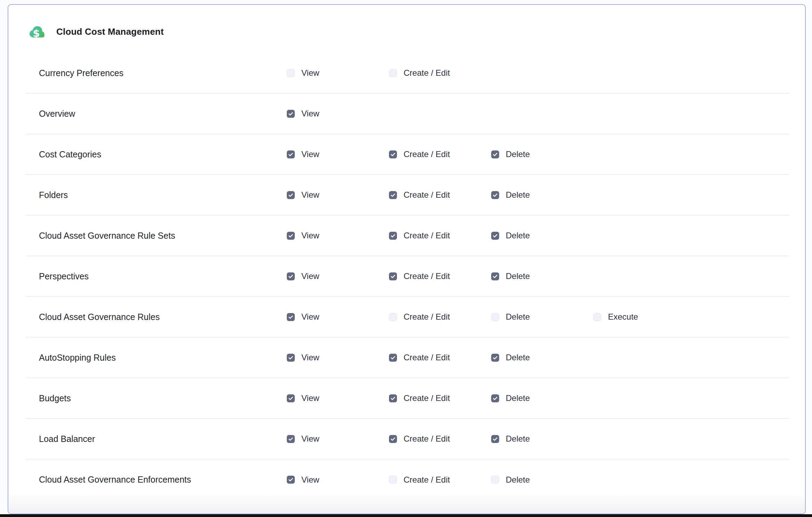 This screenshot has height=517, width=812. What do you see at coordinates (407, 439) in the screenshot?
I see `permission-row: Load Balancer View Create / Edit Delete` at bounding box center [407, 439].